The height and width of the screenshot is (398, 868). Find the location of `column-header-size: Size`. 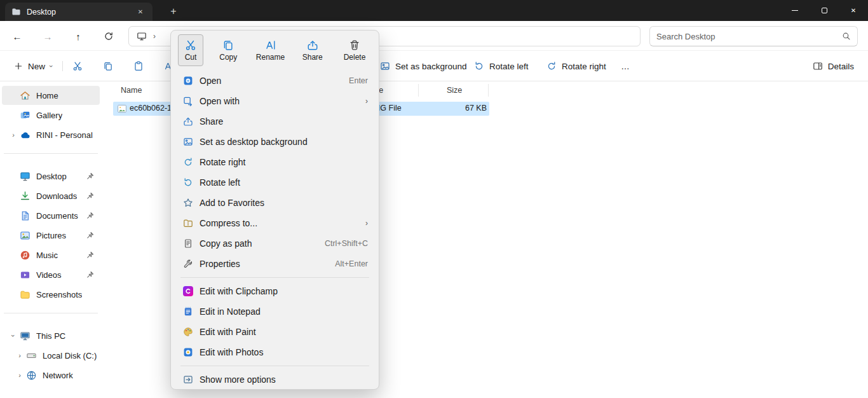

column-header-size: Size is located at coordinates (454, 90).